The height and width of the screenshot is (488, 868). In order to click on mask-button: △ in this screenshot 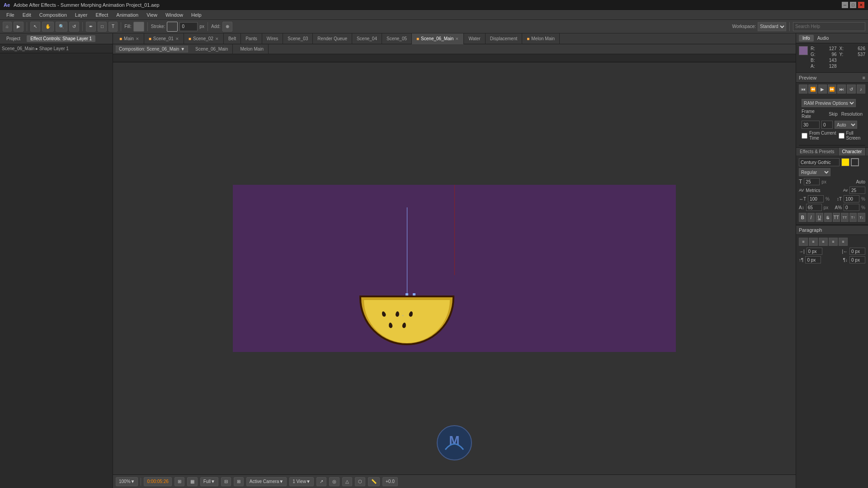, I will do `click(347, 482)`.